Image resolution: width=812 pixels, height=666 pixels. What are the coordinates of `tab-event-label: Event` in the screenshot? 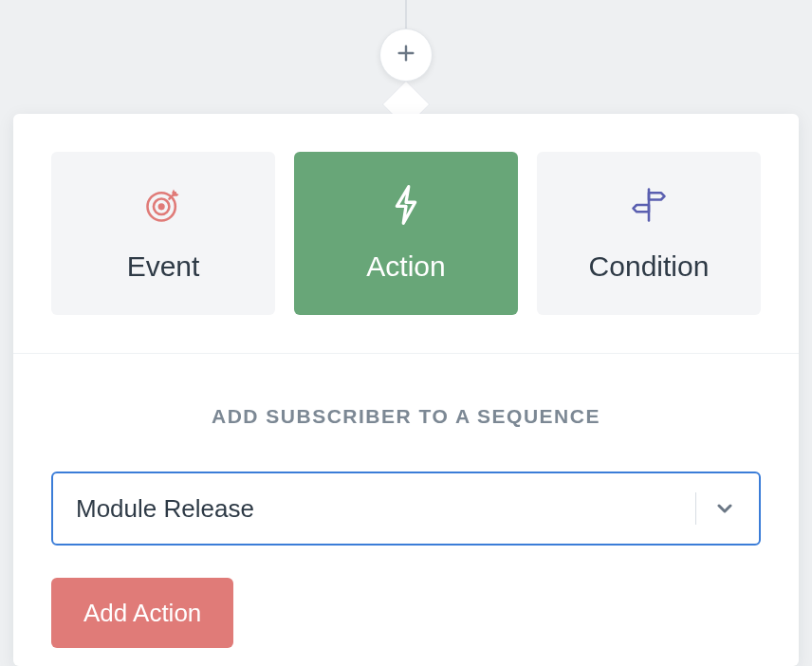 It's located at (163, 267).